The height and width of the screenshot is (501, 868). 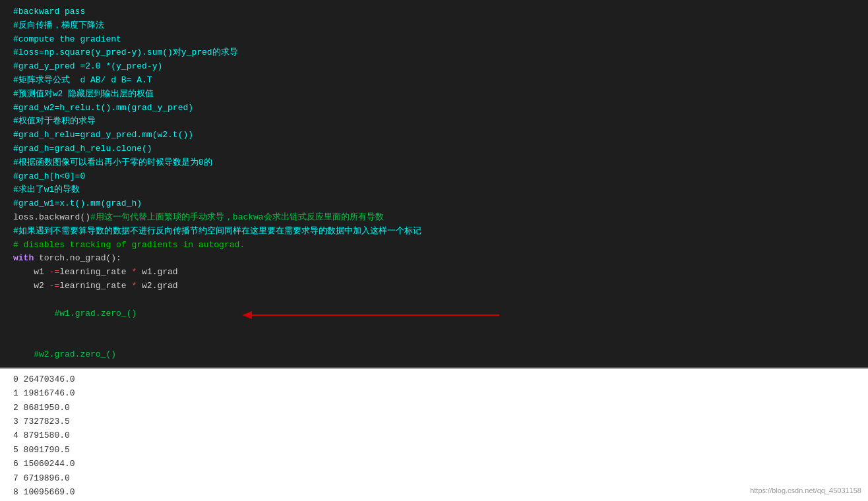 I want to click on output-line-1: 1 19816746.0, so click(x=441, y=393).